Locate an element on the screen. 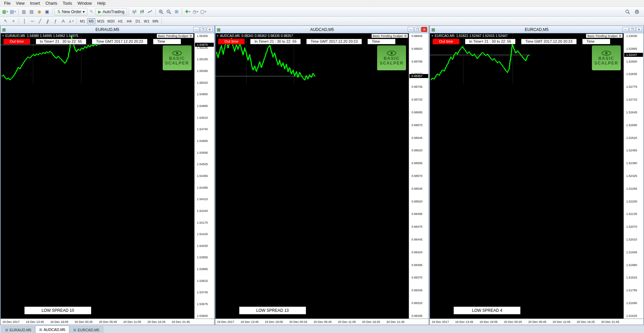  basic-scalper-badge: BASIC SCALPER is located at coordinates (392, 58).